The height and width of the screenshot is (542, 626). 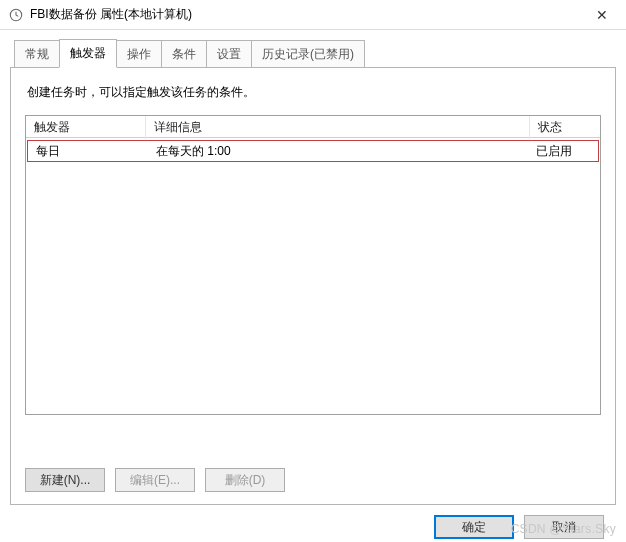 What do you see at coordinates (313, 127) in the screenshot?
I see `table-header: 触发器 详细信息 状态` at bounding box center [313, 127].